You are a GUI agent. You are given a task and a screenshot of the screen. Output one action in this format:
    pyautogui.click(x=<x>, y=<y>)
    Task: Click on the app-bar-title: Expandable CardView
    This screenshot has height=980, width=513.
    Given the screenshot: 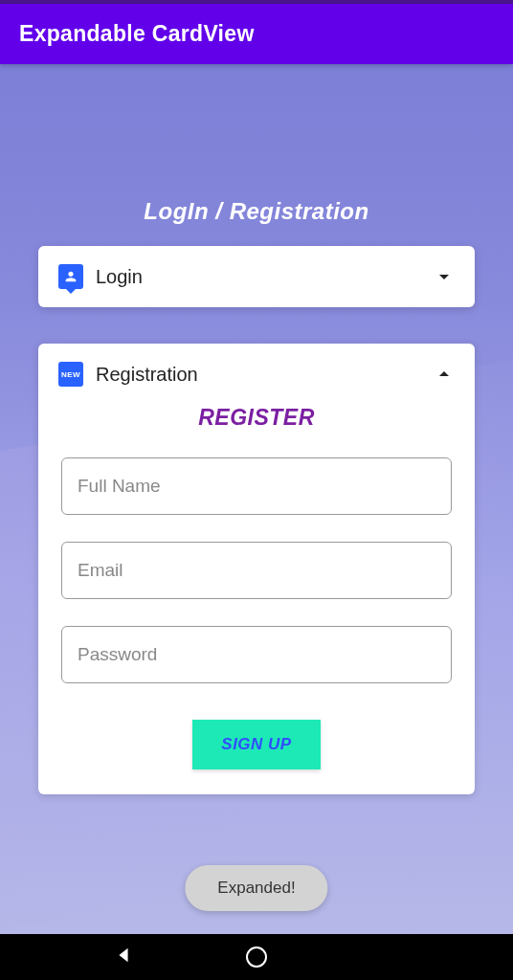 What is the action you would take?
    pyautogui.click(x=256, y=34)
    